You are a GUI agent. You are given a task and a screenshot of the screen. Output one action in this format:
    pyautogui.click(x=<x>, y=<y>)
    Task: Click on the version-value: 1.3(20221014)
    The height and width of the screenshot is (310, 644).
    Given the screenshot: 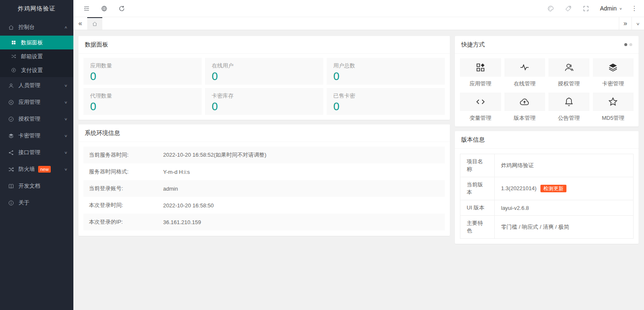 What is the action you would take?
    pyautogui.click(x=519, y=189)
    